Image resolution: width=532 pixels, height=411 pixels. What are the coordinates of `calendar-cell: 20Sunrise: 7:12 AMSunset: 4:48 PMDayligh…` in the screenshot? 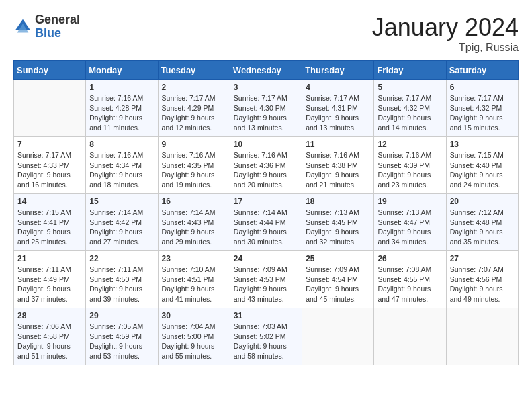 It's located at (482, 223).